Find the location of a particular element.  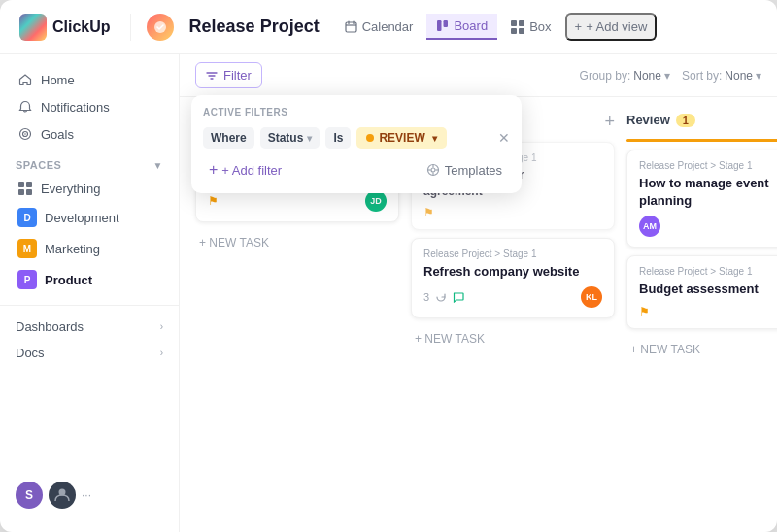

marketing-dot: M is located at coordinates (27, 249).